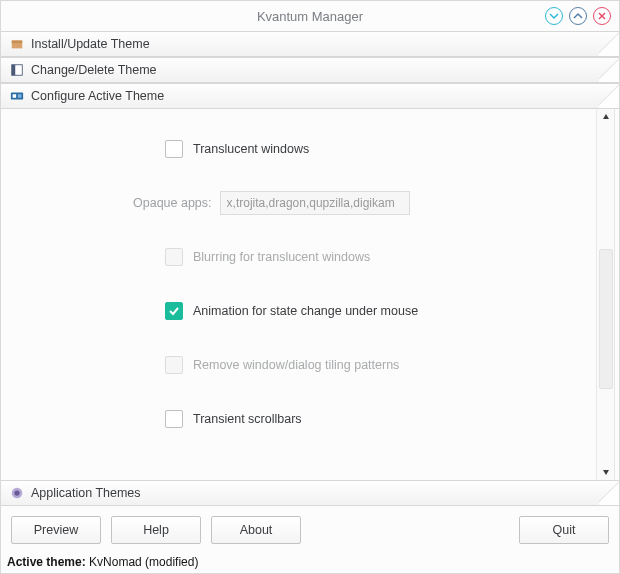 The height and width of the screenshot is (574, 620). I want to click on package-icon, so click(17, 44).